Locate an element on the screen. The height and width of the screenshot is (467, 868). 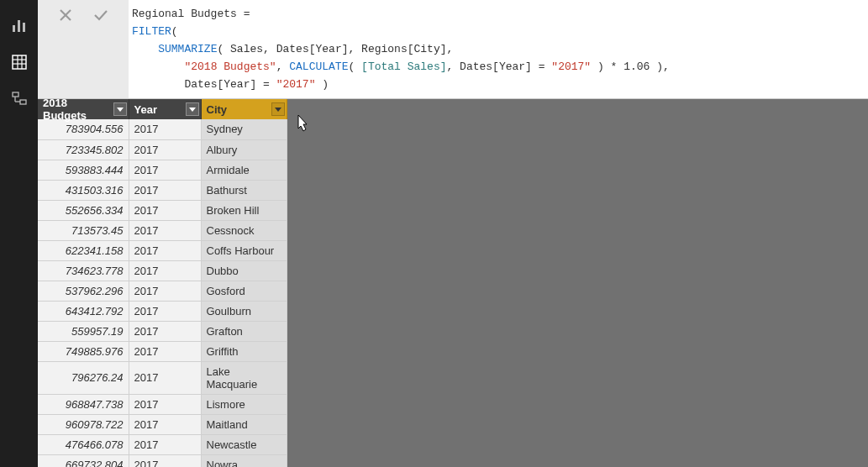
cell-budget: 476466.078 is located at coordinates (83, 444).